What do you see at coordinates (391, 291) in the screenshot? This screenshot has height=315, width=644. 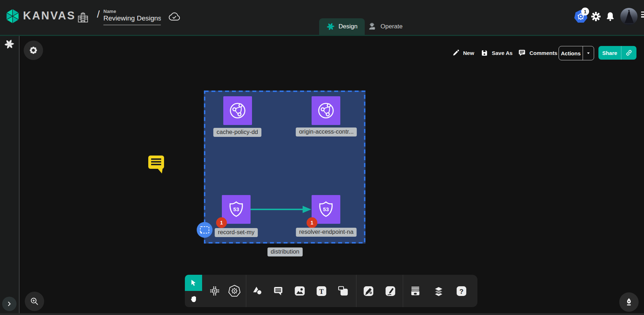 I see `pencil-draw-icon` at bounding box center [391, 291].